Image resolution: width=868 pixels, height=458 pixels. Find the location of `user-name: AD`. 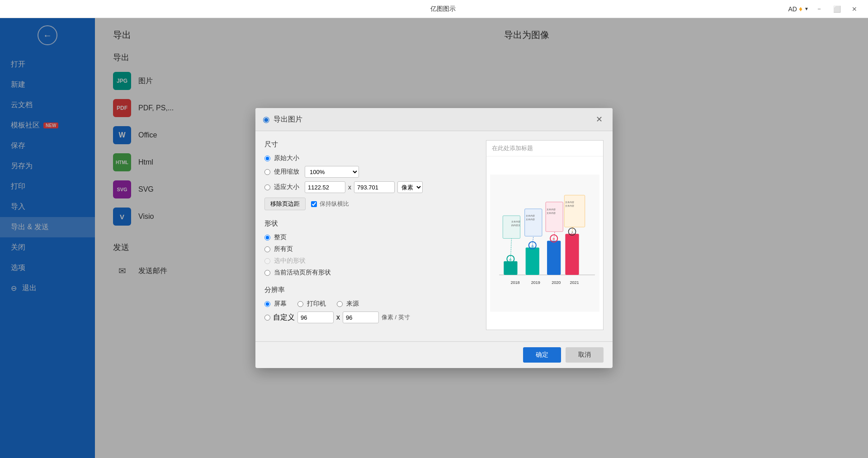

user-name: AD is located at coordinates (792, 9).